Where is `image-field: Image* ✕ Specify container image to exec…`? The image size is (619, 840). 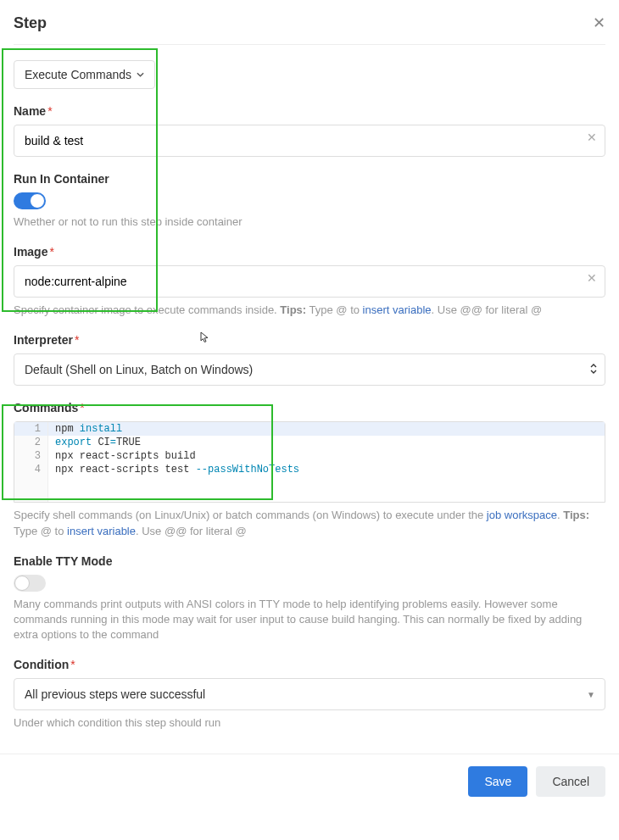 image-field: Image* ✕ Specify container image to exec… is located at coordinates (310, 281).